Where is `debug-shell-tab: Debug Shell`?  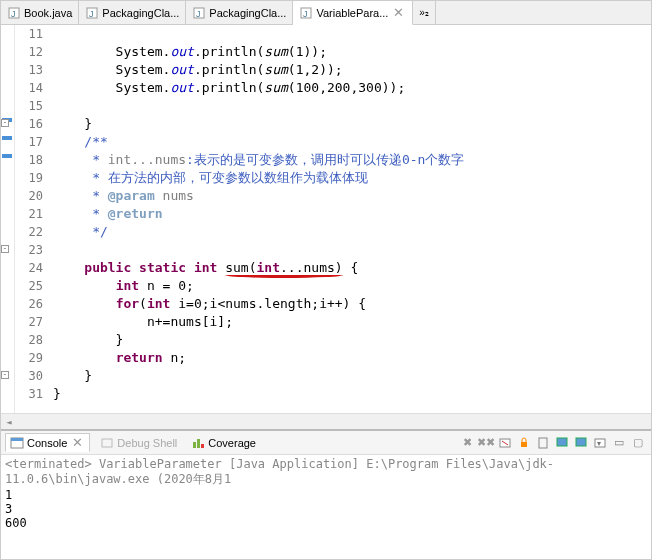 debug-shell-tab: Debug Shell is located at coordinates (138, 443).